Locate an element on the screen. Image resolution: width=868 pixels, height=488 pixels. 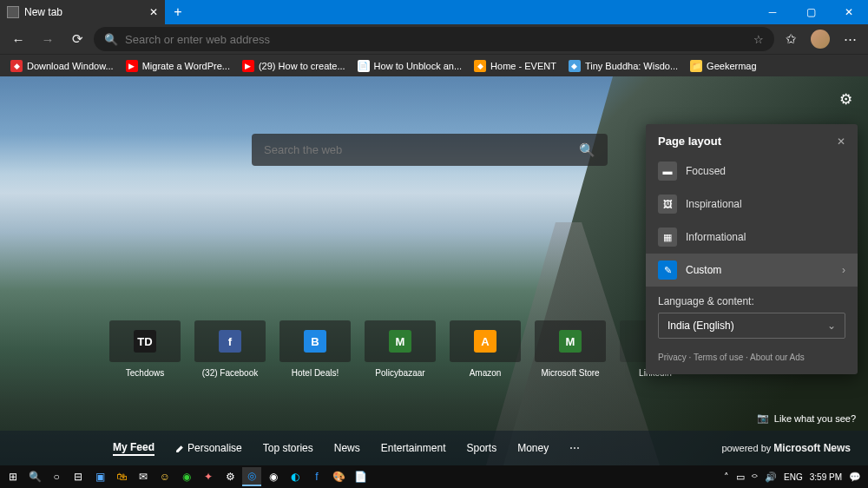
quick-link-tile: MMicrosoft Store is located at coordinates (570, 349).